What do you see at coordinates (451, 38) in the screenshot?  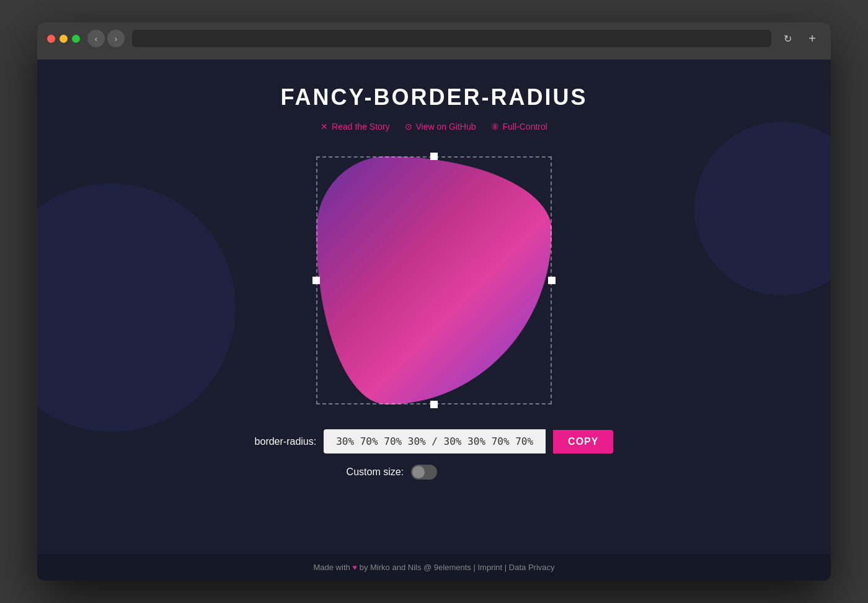 I see `address-bar` at bounding box center [451, 38].